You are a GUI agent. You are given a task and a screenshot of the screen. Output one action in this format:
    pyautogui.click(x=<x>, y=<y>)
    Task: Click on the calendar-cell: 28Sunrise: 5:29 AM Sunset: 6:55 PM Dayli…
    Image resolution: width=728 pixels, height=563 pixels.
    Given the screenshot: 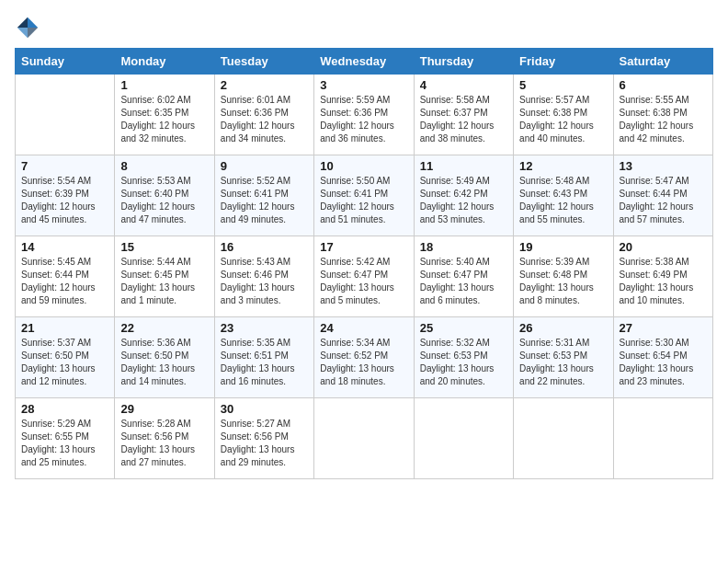 What is the action you would take?
    pyautogui.click(x=65, y=439)
    